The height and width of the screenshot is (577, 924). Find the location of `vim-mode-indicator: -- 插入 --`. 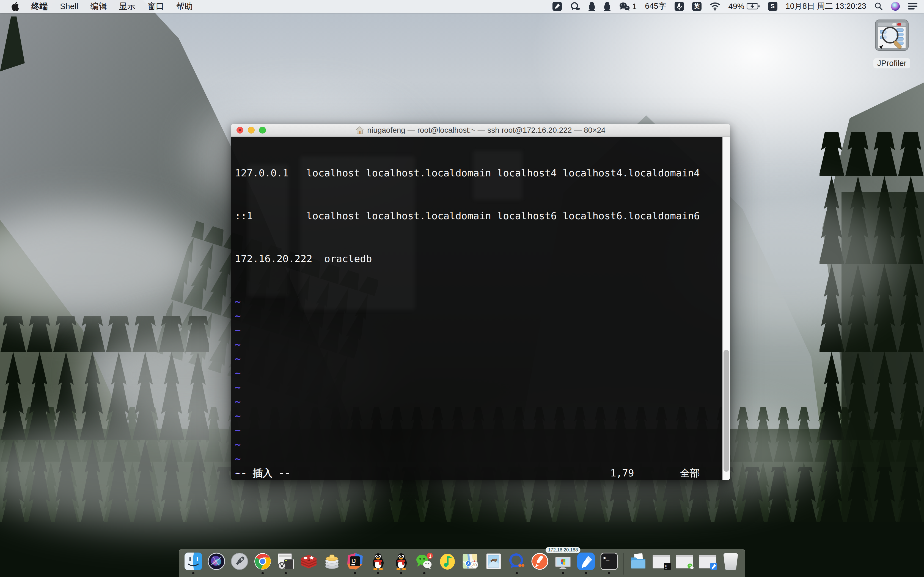

vim-mode-indicator: -- 插入 -- is located at coordinates (263, 473).